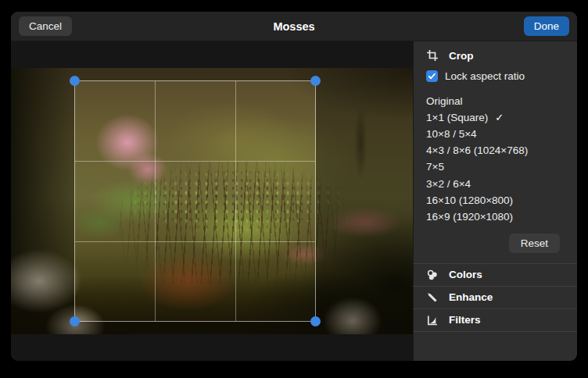 The image size is (588, 378). I want to click on cancel-button: Cancel, so click(45, 27).